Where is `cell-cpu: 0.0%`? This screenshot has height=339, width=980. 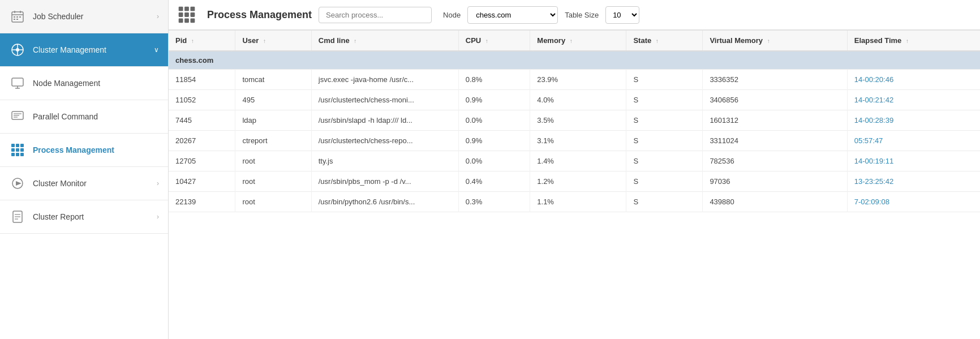 cell-cpu: 0.0% is located at coordinates (495, 121).